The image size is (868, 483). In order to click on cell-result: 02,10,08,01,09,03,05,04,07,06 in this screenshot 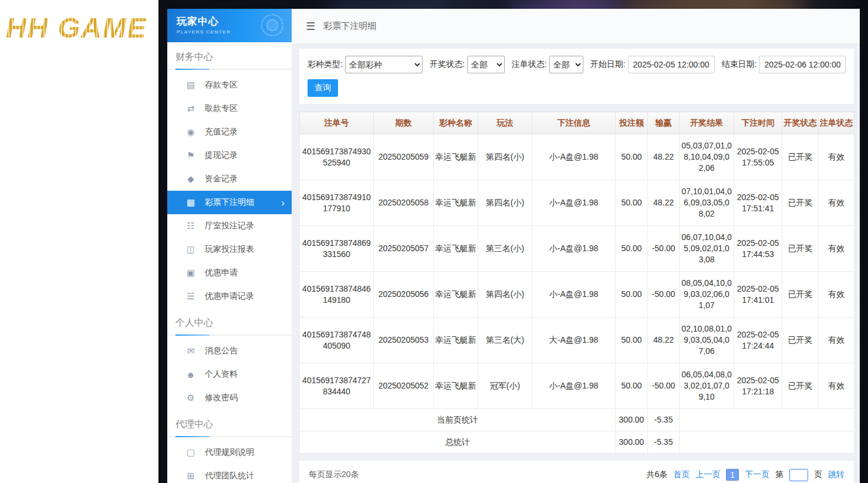, I will do `click(707, 340)`.